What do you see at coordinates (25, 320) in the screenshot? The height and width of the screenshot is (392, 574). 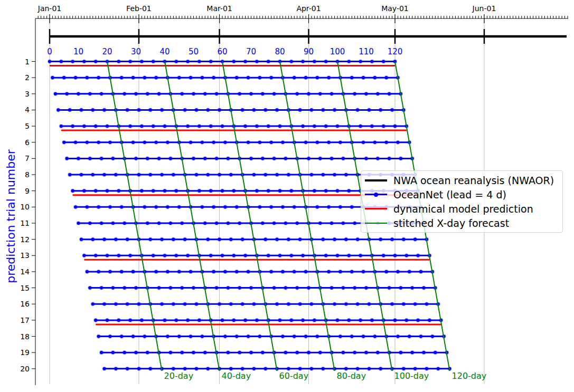 I see `y-tick-label: 17` at bounding box center [25, 320].